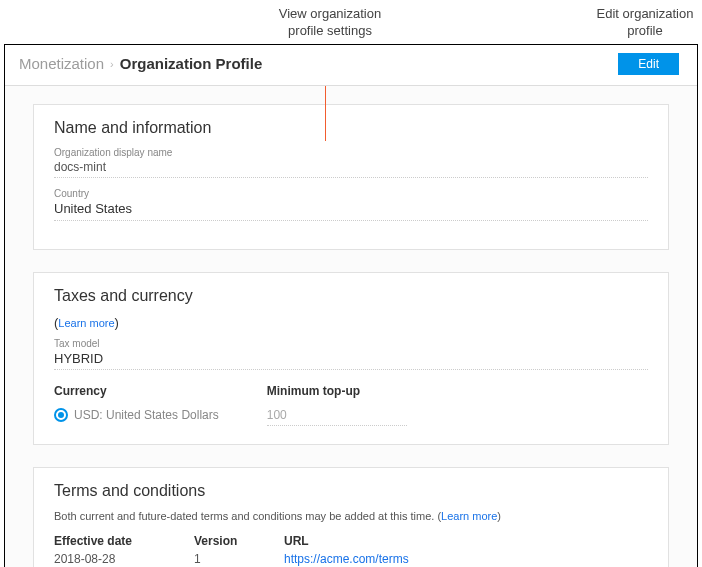  What do you see at coordinates (351, 559) in the screenshot?
I see `table-row: 2018-08-28 1 https://acme.com/terms` at bounding box center [351, 559].